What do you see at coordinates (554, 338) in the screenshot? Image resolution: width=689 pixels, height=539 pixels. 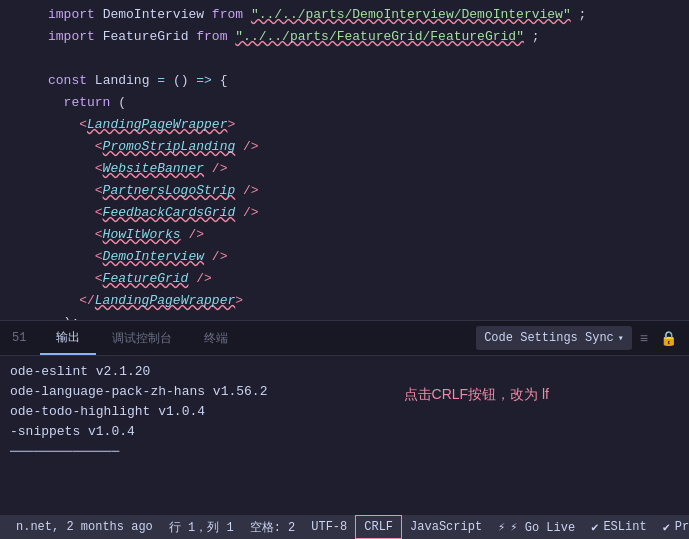 I see `sync-dropdown: Code Settings Sync ▾` at bounding box center [554, 338].